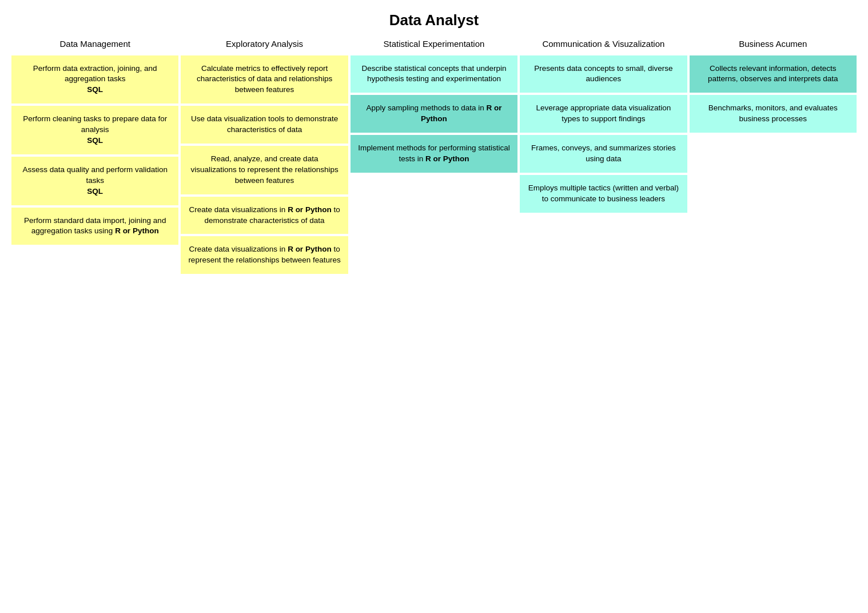 The height and width of the screenshot is (613, 868). I want to click on page-title: Data Analyst, so click(434, 21).